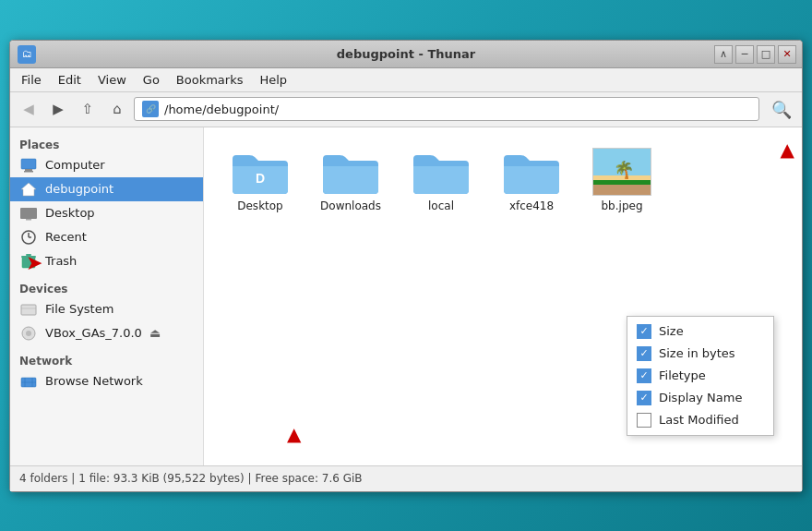 Image resolution: width=812 pixels, height=531 pixels. I want to click on network-header: Network, so click(107, 360).